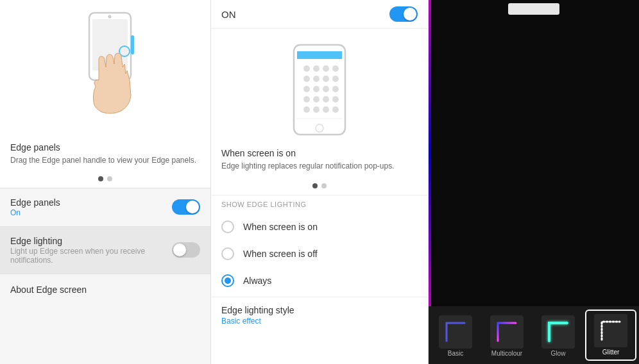 This screenshot has height=364, width=639. Describe the element at coordinates (507, 335) in the screenshot. I see `style-option-multicolour: Multicolour` at that location.